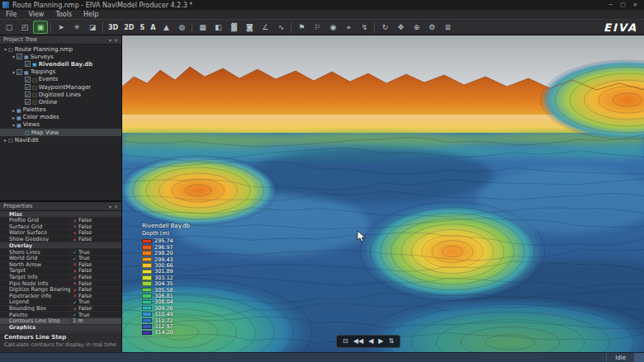 The image size is (644, 362). Describe the element at coordinates (61, 125) in the screenshot. I see `tree-item-views: ▾▦Views` at that location.